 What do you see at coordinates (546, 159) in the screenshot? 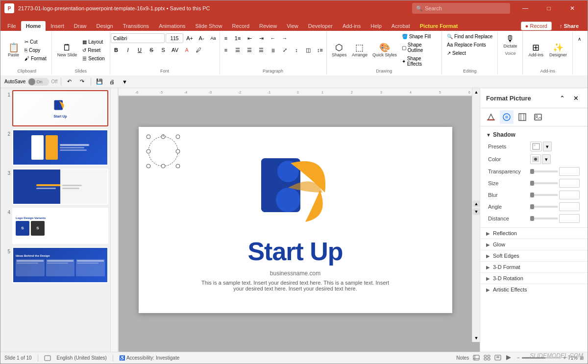
I see `color-dropdown-arrow: ▾` at bounding box center [546, 159].